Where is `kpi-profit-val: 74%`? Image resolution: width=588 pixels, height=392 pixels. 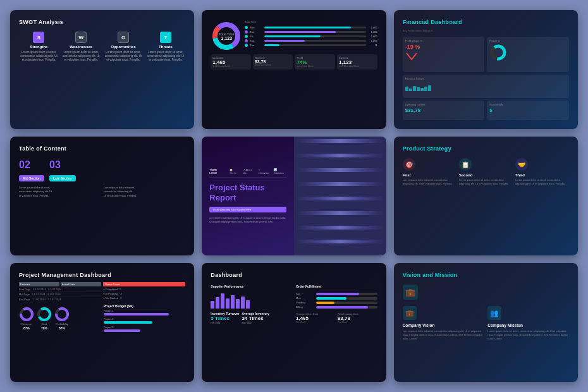 kpi-profit-val: 74% is located at coordinates (315, 62).